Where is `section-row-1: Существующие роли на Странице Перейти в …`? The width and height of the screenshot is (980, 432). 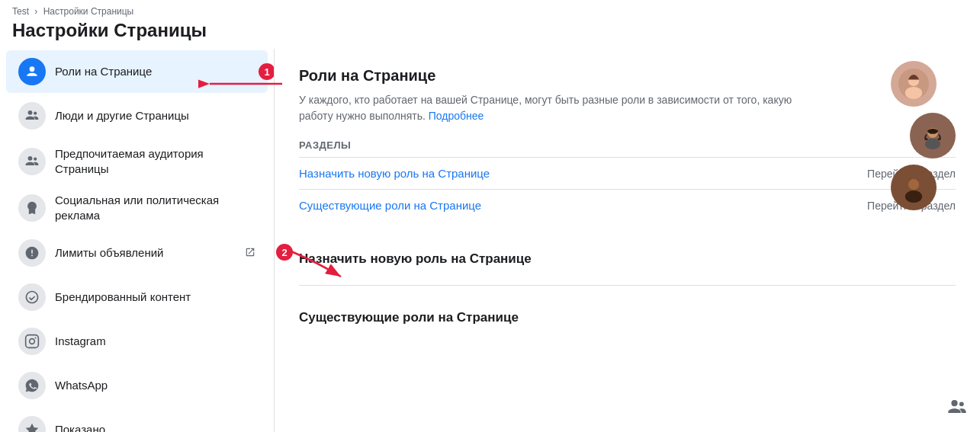
section-row-1: Существующие роли на Странице Перейти в … is located at coordinates (627, 205).